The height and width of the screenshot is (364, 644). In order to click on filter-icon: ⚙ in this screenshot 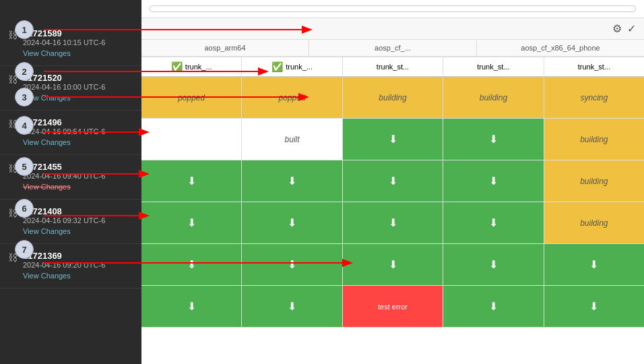, I will do `click(617, 28)`.